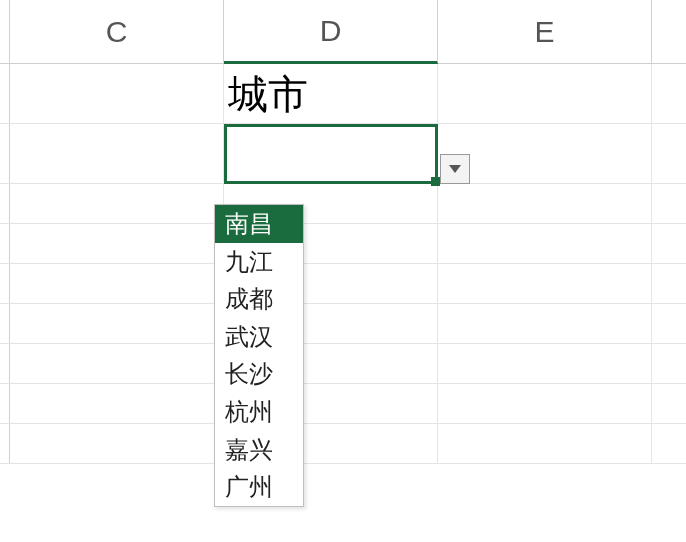 Image resolution: width=686 pixels, height=542 pixels. What do you see at coordinates (259, 450) in the screenshot?
I see `dropdown-option-6: 嘉兴` at bounding box center [259, 450].